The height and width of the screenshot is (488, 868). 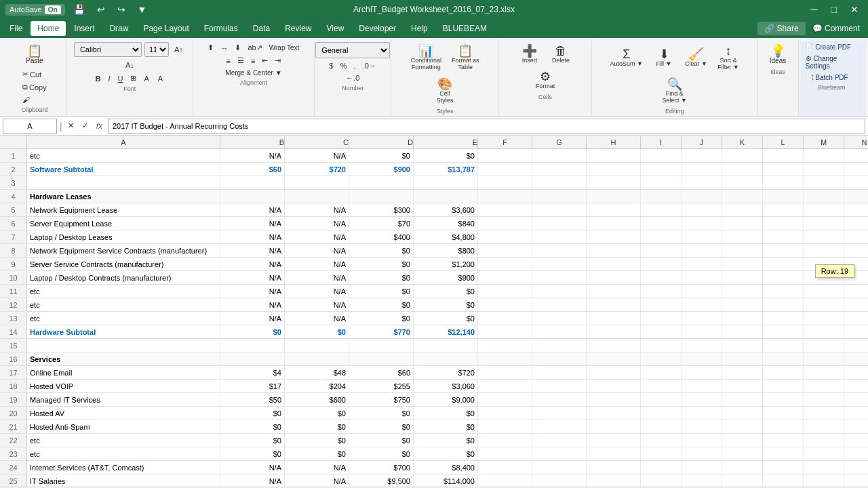 What do you see at coordinates (317, 400) in the screenshot?
I see `cell: $600` at bounding box center [317, 400].